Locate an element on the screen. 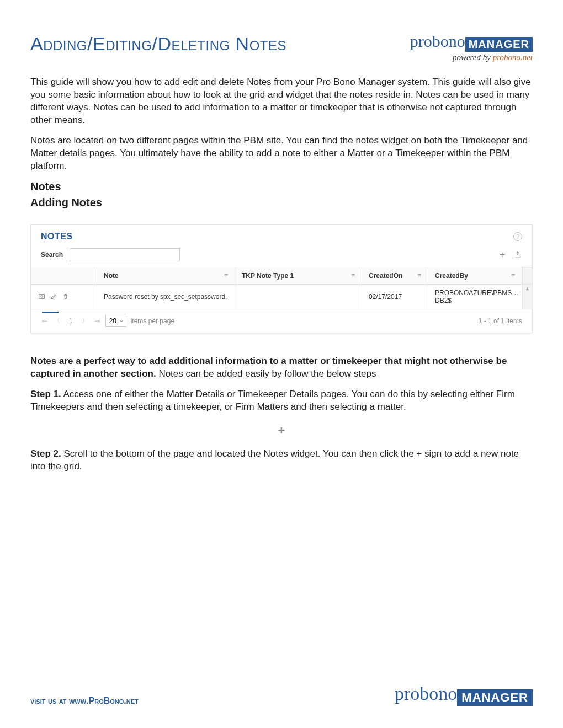 The height and width of the screenshot is (728, 563). step-1-label: Step 1. is located at coordinates (46, 394).